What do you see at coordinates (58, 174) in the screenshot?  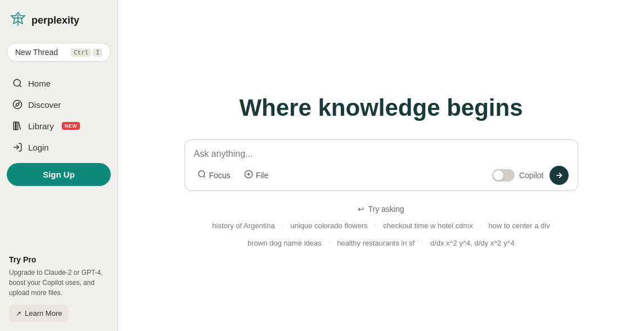 I see `signup-button: Sign Up` at bounding box center [58, 174].